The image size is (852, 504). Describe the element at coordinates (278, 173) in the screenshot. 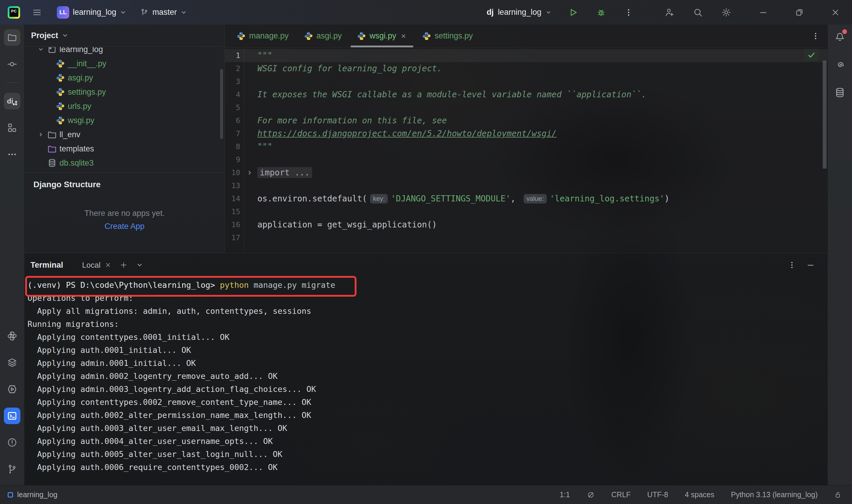

I see `code-text: import ...` at that location.